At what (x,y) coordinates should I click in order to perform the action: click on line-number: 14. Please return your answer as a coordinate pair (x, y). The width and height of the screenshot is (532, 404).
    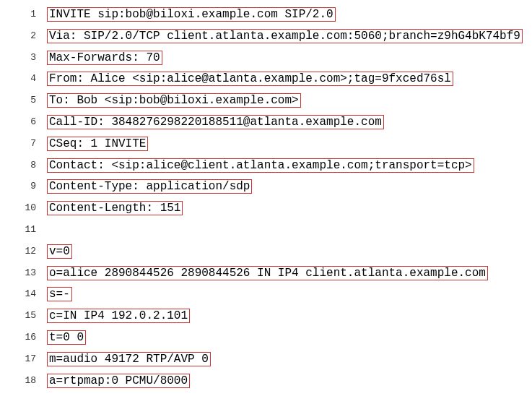
    Looking at the image, I should click on (25, 293).